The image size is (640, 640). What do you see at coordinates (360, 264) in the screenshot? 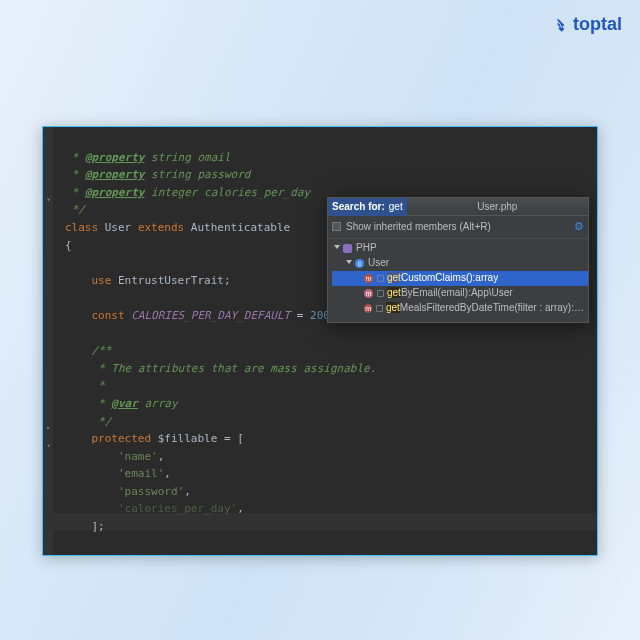
I see `class-icon: c` at bounding box center [360, 264].